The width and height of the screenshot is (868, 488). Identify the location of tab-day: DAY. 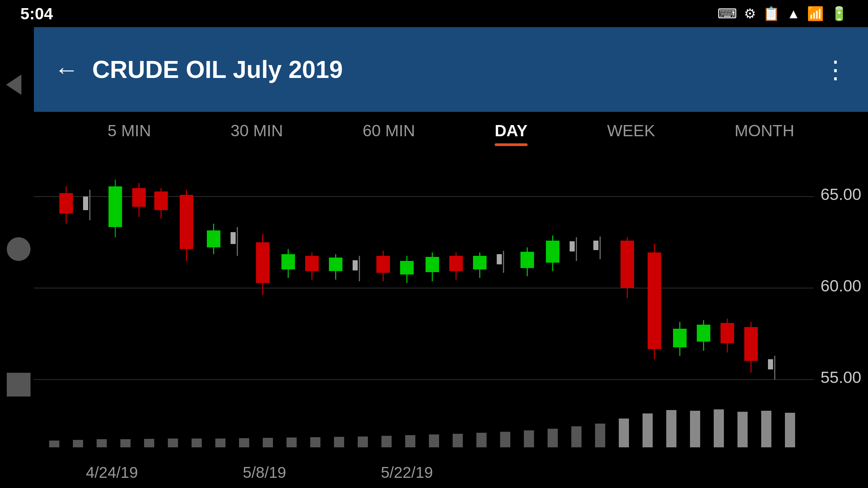
(511, 132).